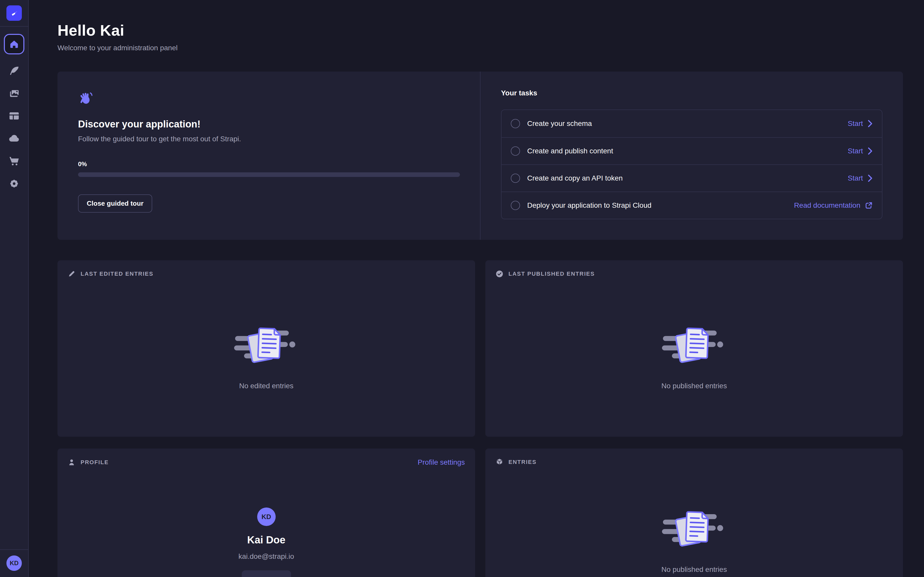 This screenshot has height=577, width=924. I want to click on gear-icon, so click(14, 184).